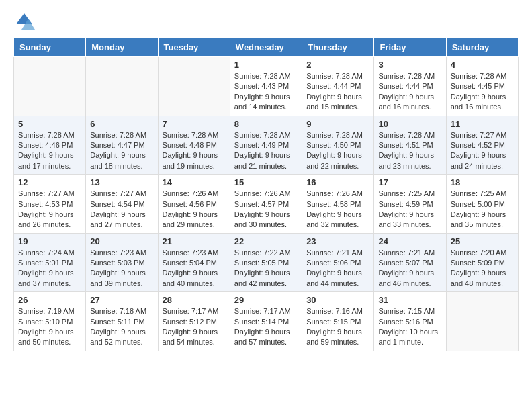 This screenshot has width=532, height=411. Describe the element at coordinates (122, 242) in the screenshot. I see `day-number: 20` at that location.